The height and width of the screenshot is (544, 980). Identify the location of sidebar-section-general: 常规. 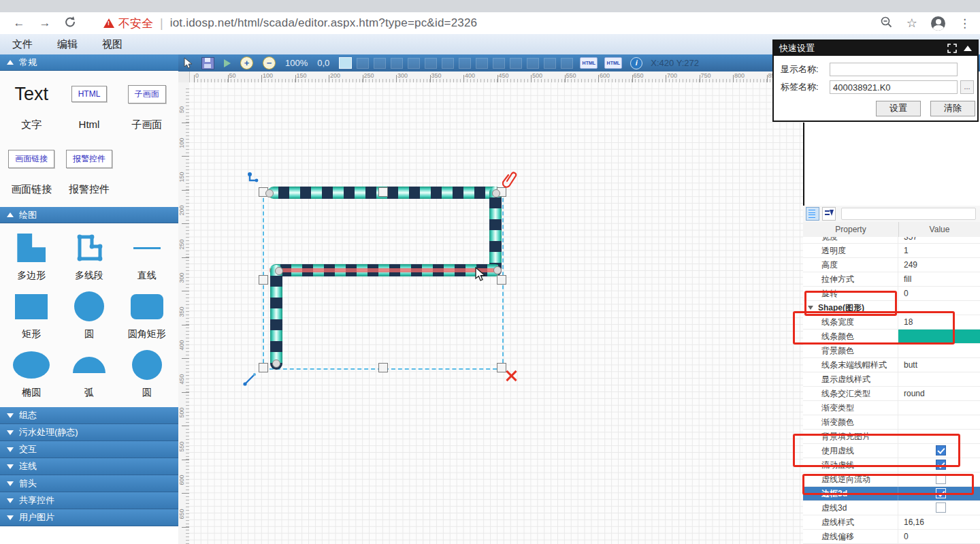
(89, 63).